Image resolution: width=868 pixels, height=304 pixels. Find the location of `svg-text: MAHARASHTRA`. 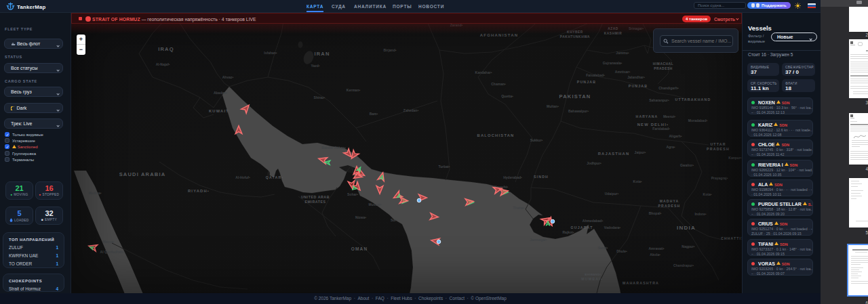

svg-text: MAHARASHTRA is located at coordinates (641, 283).